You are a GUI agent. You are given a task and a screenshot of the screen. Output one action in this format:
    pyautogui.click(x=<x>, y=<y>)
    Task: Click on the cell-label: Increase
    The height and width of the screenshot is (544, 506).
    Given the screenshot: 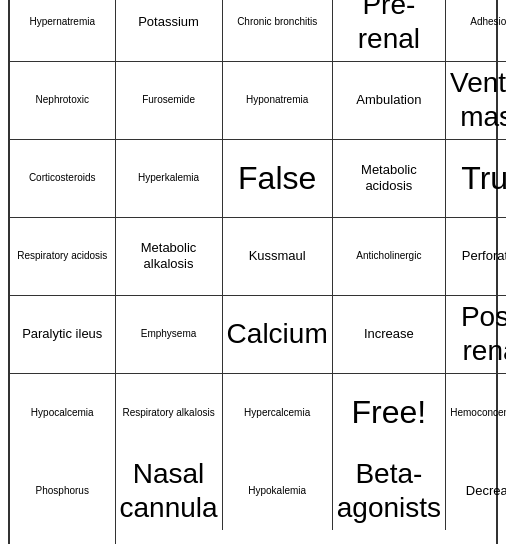 What is the action you would take?
    pyautogui.click(x=389, y=334)
    